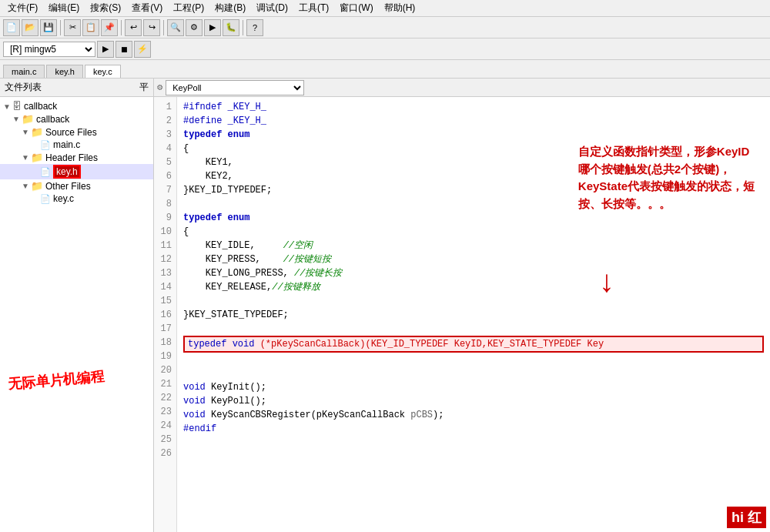 The image size is (770, 532). Describe the element at coordinates (166, 314) in the screenshot. I see `line-numbers: 12345 678910 1112131415 1617181920 21222…` at that location.